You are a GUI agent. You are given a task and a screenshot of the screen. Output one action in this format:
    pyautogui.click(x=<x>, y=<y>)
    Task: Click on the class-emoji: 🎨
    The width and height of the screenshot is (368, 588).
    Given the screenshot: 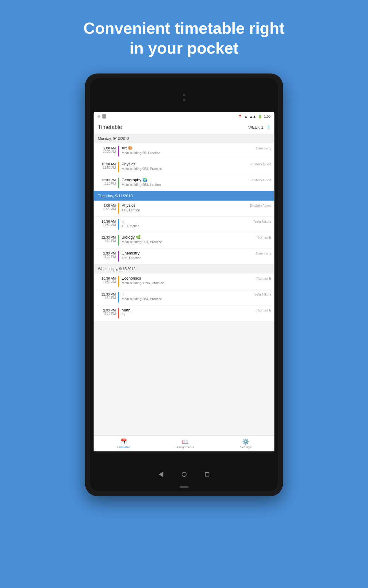 What is the action you would take?
    pyautogui.click(x=130, y=148)
    